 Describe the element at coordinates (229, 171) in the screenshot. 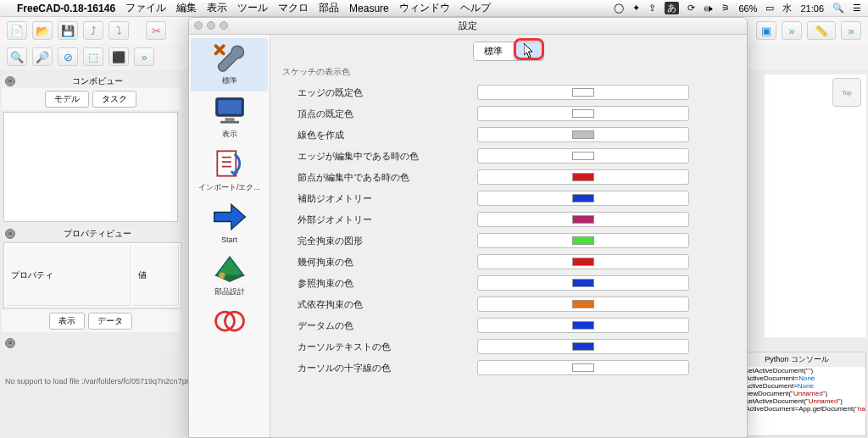

I see `prefs-cat-インポート/エク...: インポート/エク...` at that location.